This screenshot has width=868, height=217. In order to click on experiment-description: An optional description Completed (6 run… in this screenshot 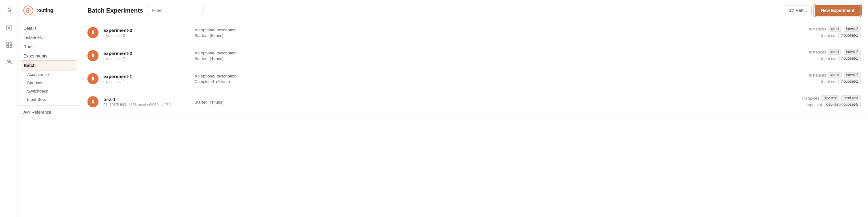, I will do `click(473, 79)`.